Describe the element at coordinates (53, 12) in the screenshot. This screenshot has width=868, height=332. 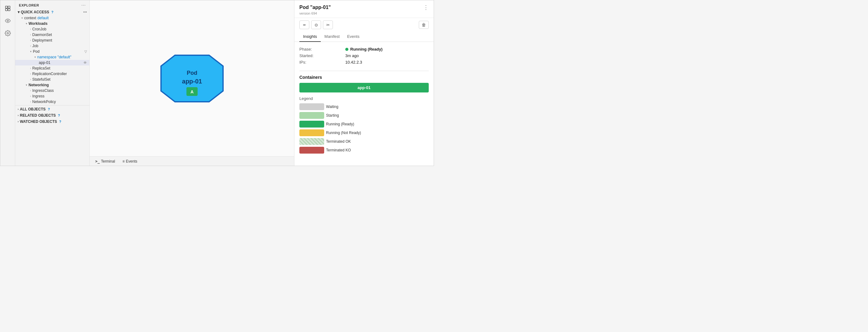
I see `help-icon-quick-access: ?` at that location.